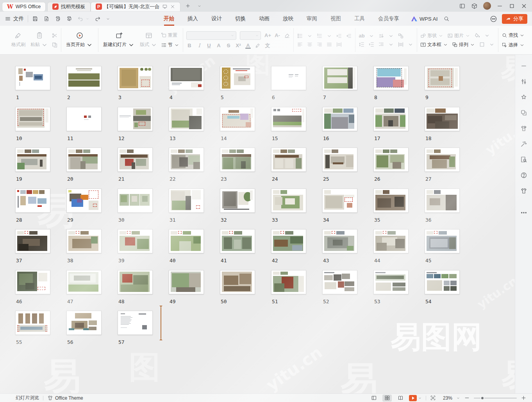  What do you see at coordinates (69, 19) in the screenshot?
I see `print-preview-icon` at bounding box center [69, 19].